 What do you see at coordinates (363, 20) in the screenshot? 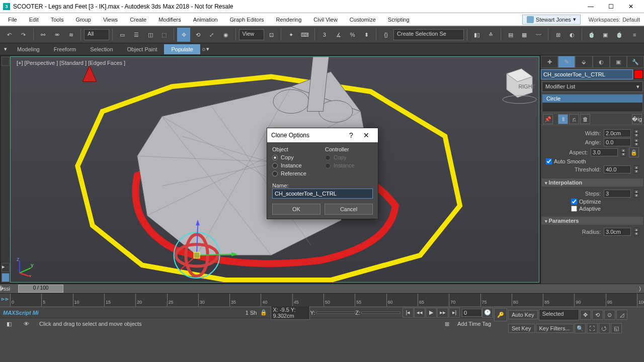
I see `menu-customize: Customize` at bounding box center [363, 20].